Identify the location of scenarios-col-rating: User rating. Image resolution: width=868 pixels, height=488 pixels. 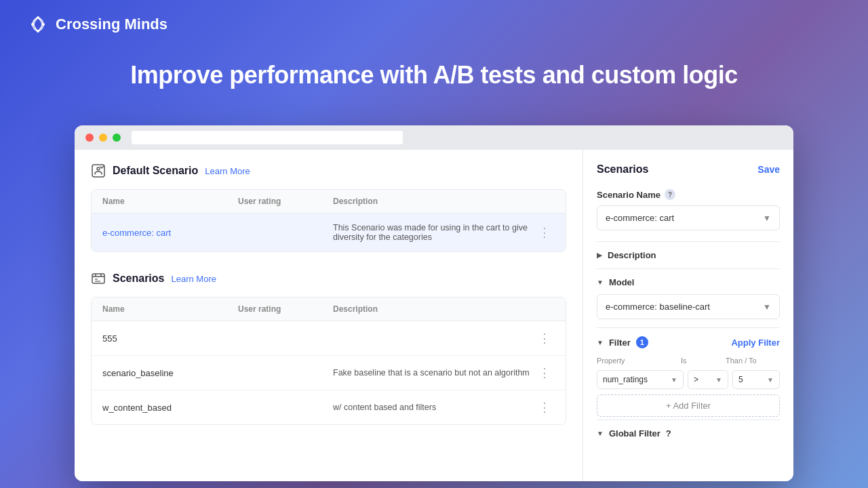
(285, 309).